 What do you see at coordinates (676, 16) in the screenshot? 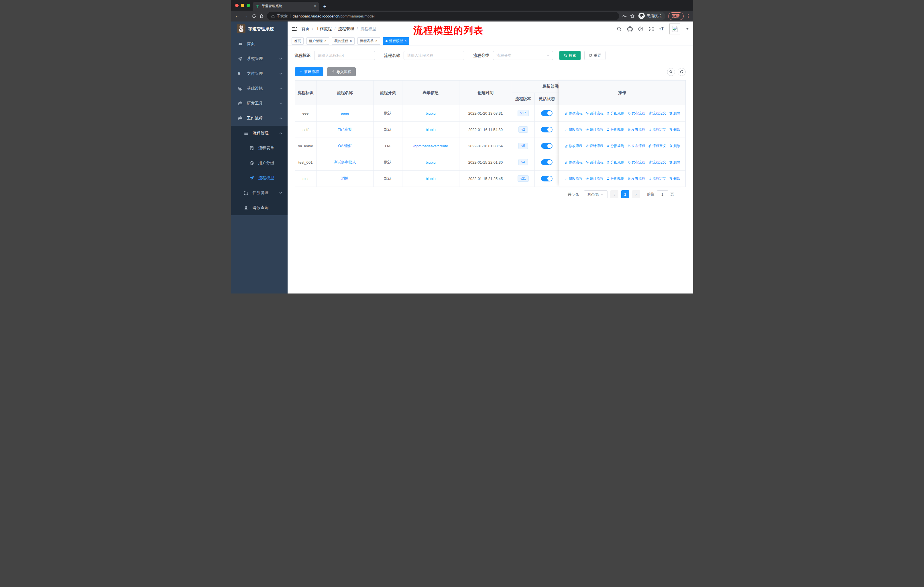
I see `update-button: 更新` at bounding box center [676, 16].